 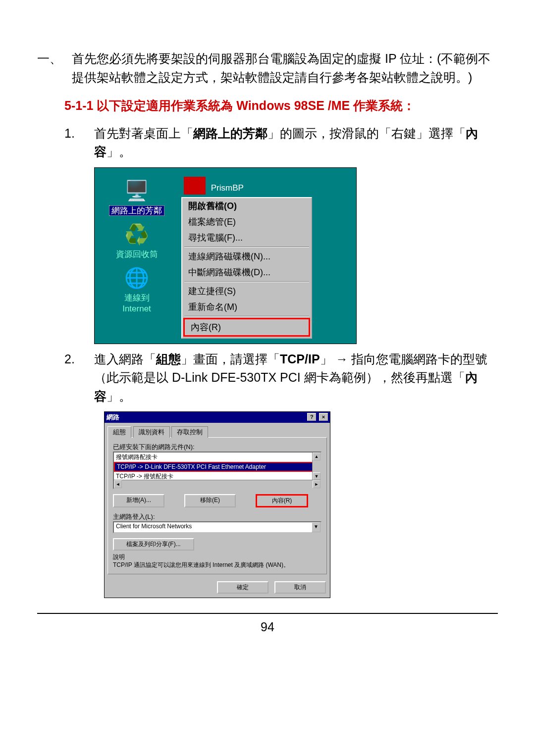 What do you see at coordinates (268, 613) in the screenshot?
I see `page-rule` at bounding box center [268, 613].